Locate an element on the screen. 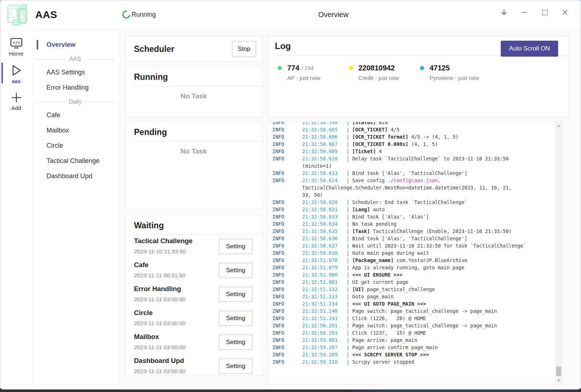 Image resolution: width=581 pixels, height=392 pixels. nav-group-divider-daily: Daily is located at coordinates (76, 102).